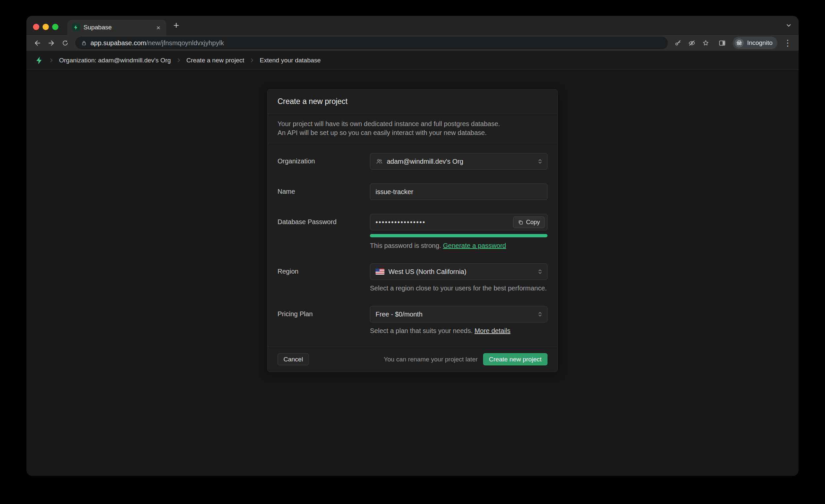 This screenshot has width=825, height=504. Describe the element at coordinates (51, 43) in the screenshot. I see `forward-button` at that location.